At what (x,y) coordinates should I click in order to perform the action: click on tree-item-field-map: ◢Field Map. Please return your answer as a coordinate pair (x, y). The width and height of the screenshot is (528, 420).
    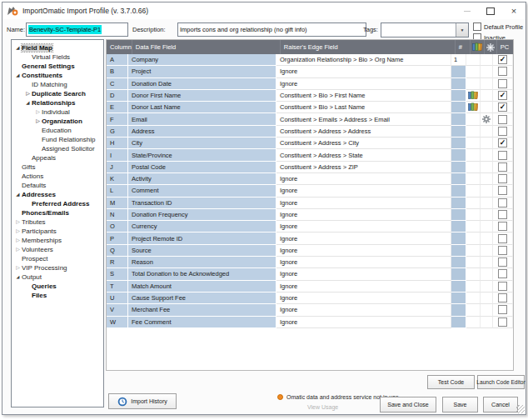
    Looking at the image, I should click on (57, 48).